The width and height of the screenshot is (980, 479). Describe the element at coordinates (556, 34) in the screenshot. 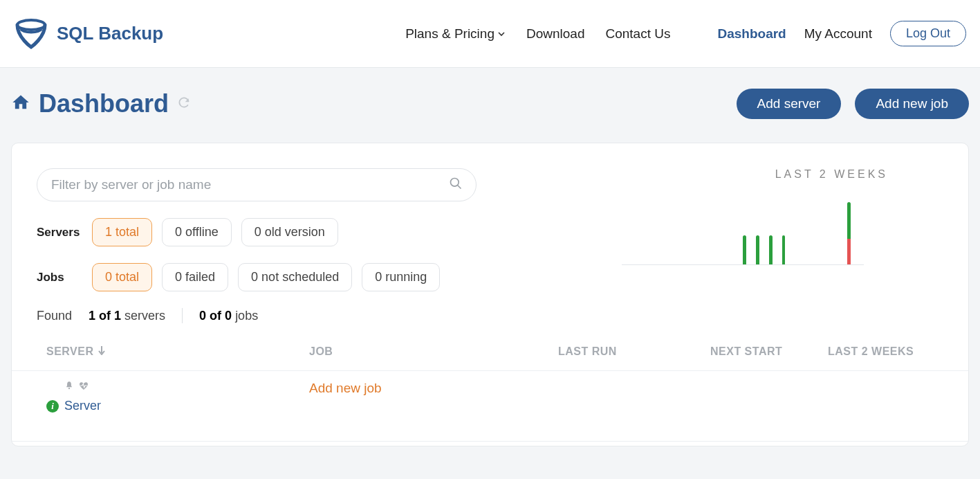

I see `nav-download-label: Download` at that location.